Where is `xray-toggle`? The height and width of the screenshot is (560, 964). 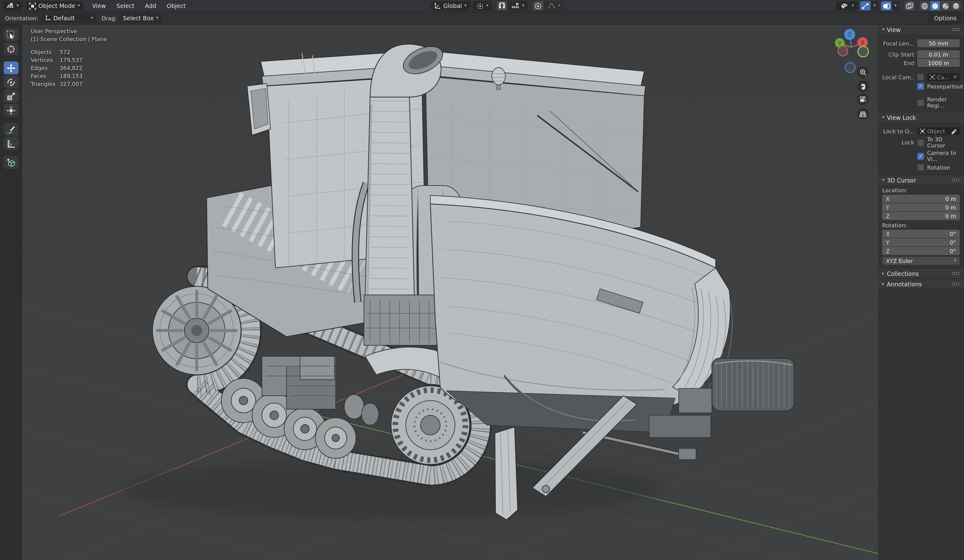
xray-toggle is located at coordinates (910, 6).